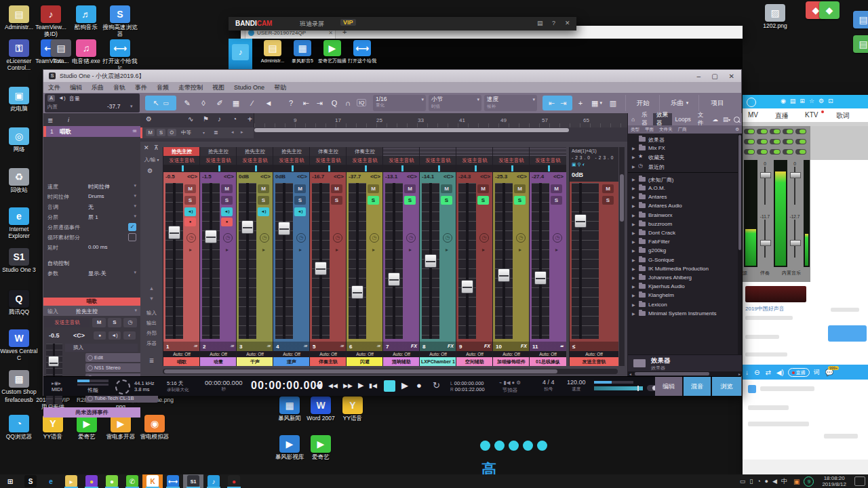 Image resolution: width=868 pixels, height=488 pixels. Describe the element at coordinates (193, 481) in the screenshot. I see `studio-one: S1` at that location.